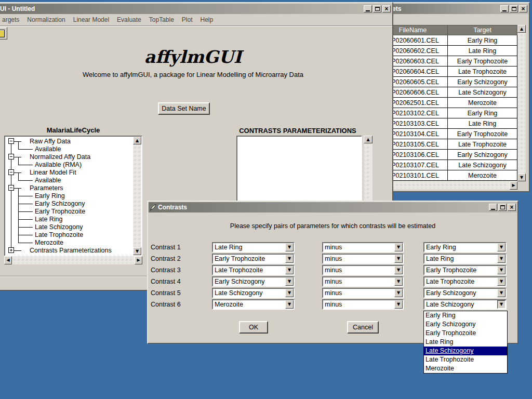 The image size is (532, 399). I want to click on targets-row: DP02060605.CELEarly Schizogony, so click(448, 82).